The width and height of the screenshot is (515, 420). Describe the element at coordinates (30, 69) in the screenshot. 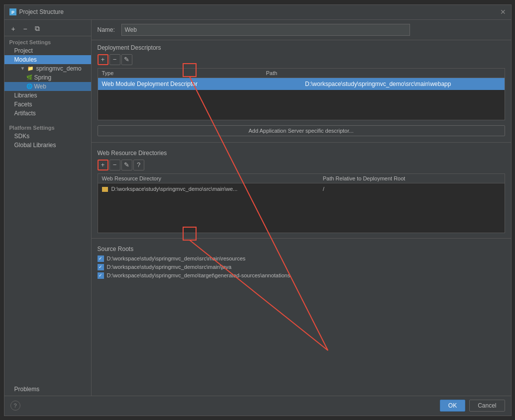

I see `folder-icon: 📁` at that location.